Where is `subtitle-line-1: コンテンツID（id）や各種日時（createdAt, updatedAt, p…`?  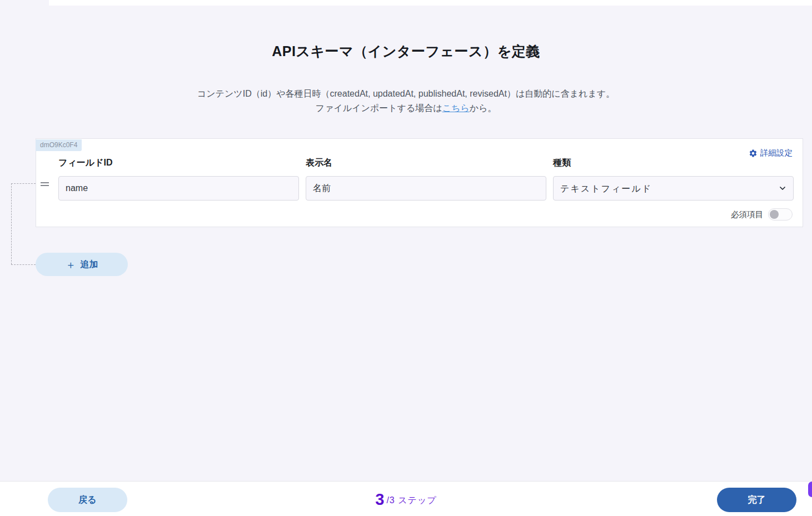
subtitle-line-1: コンテンツID（id）や各種日時（createdAt, updatedAt, p… is located at coordinates (406, 94).